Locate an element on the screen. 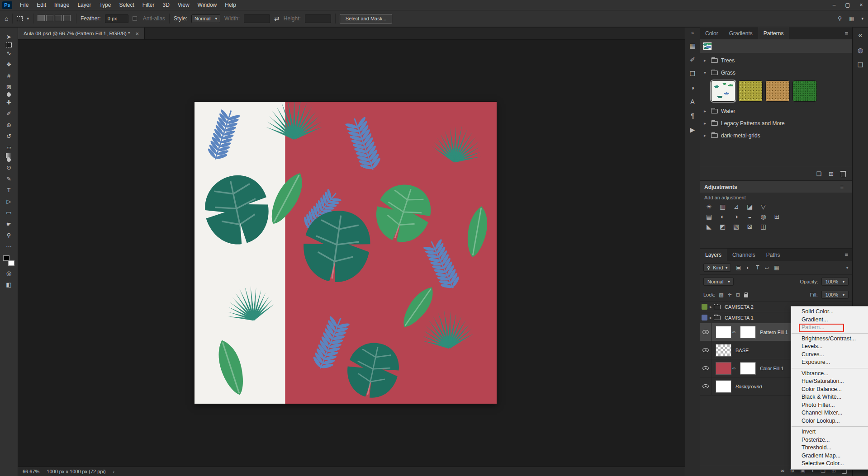  menu-view: View is located at coordinates (184, 5).